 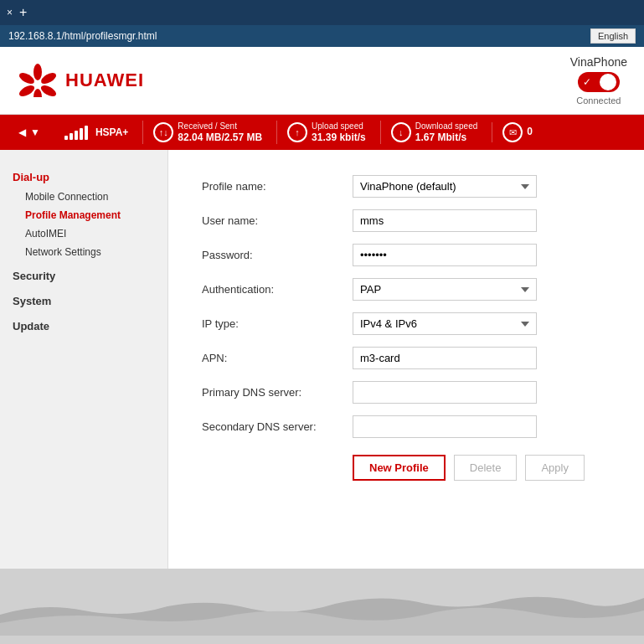 What do you see at coordinates (445, 221) in the screenshot?
I see `username-control` at bounding box center [445, 221].